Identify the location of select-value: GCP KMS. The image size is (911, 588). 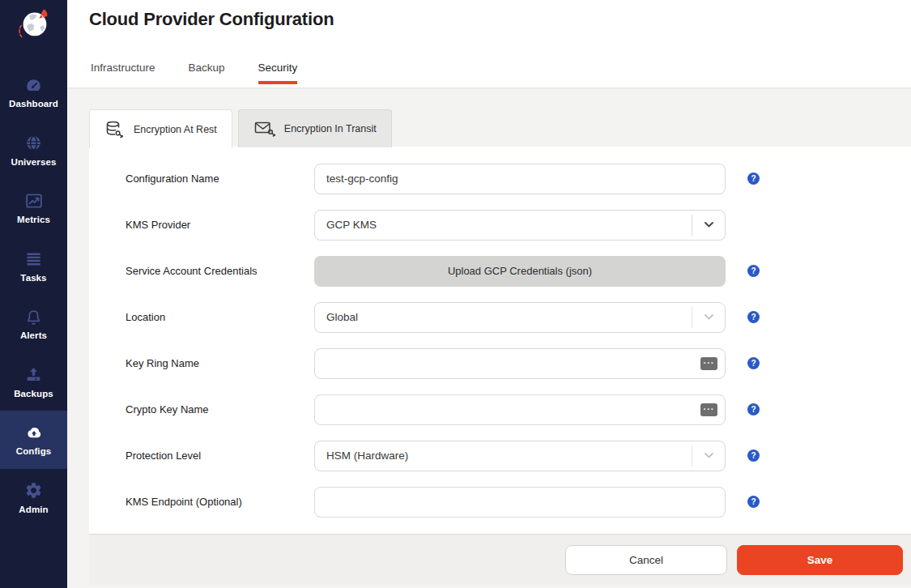
(504, 225).